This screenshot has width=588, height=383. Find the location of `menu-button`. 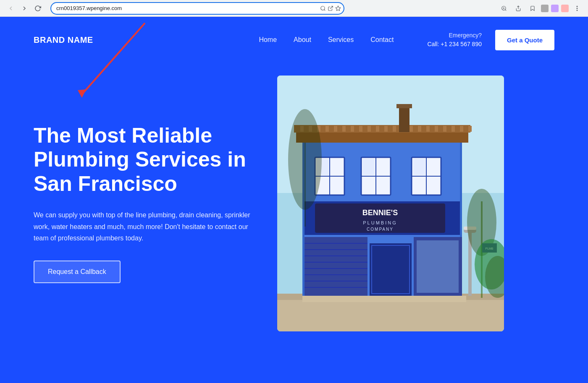

menu-button is located at coordinates (577, 8).